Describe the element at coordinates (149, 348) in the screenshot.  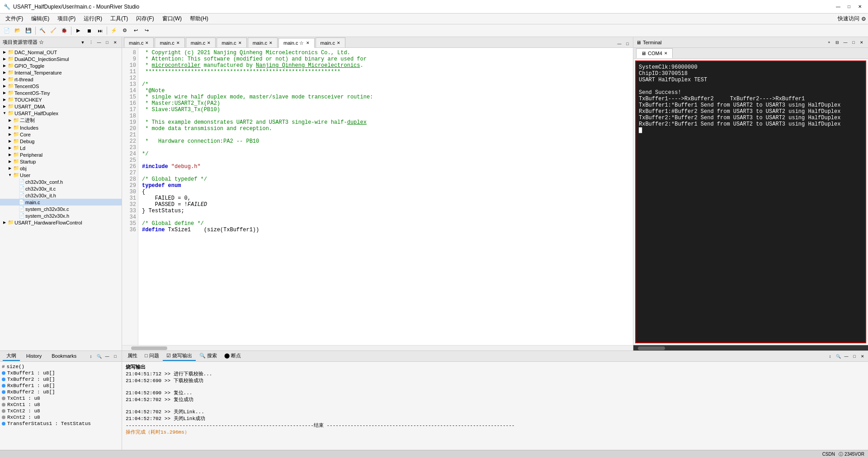
I see `editor-hscrollbar-thumb` at that location.